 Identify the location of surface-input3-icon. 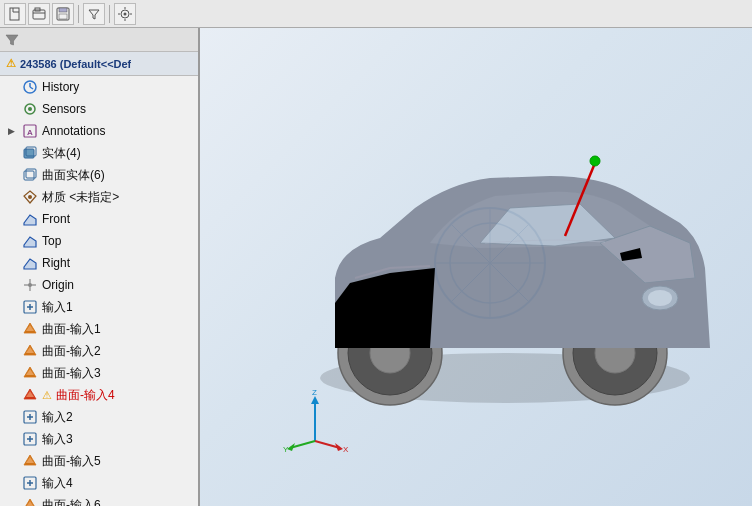
(30, 373).